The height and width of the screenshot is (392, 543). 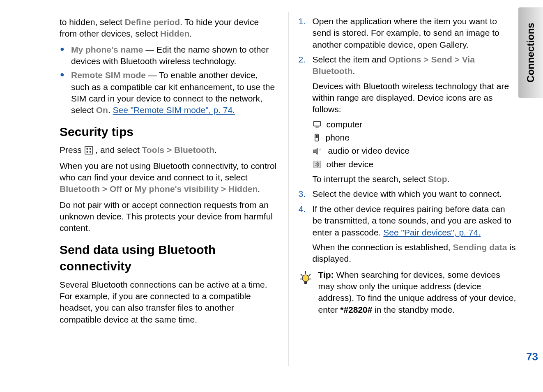 I want to click on menu-bluetooth: Bluetooth, so click(x=194, y=150).